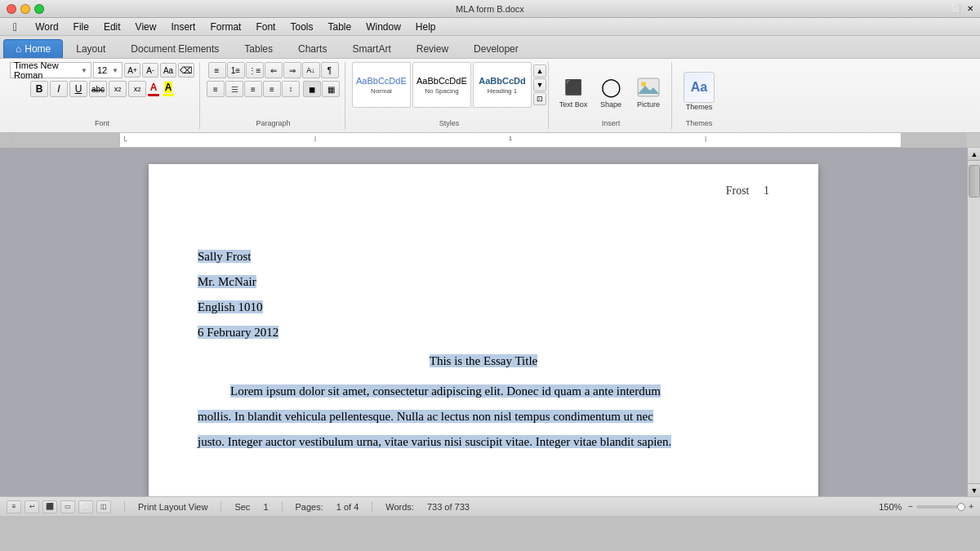 The image size is (980, 551). I want to click on status-icon-5: ⬜, so click(86, 507).